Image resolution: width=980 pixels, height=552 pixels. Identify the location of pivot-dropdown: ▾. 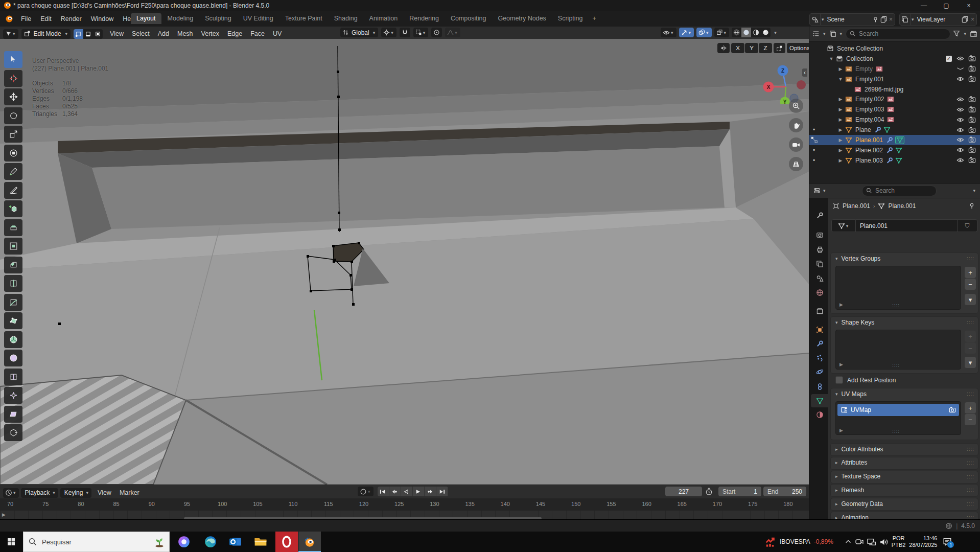
(389, 33).